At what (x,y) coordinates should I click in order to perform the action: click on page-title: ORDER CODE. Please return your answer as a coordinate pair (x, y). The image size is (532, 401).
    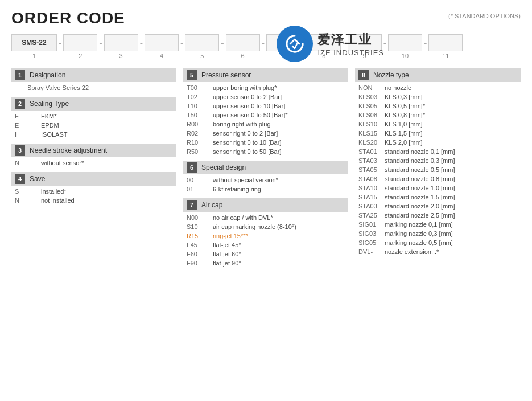
    Looking at the image, I should click on (68, 18).